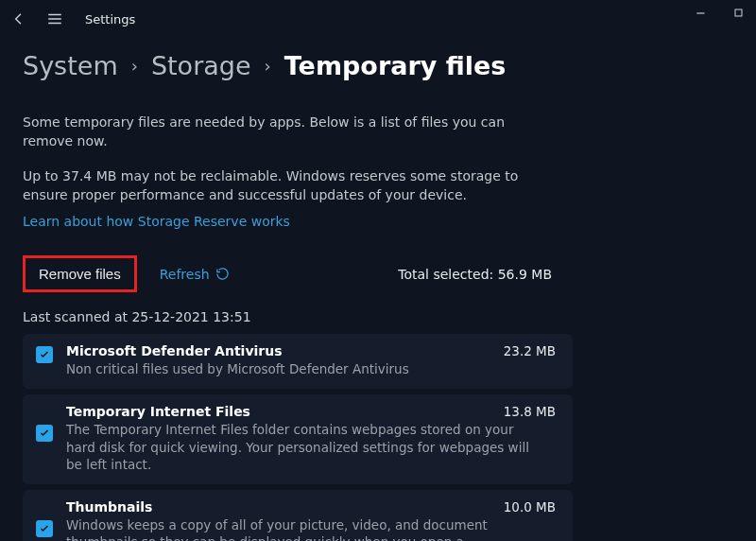 This screenshot has width=756, height=541. What do you see at coordinates (287, 185) in the screenshot?
I see `intro-paragraph-2: Up to 37.4 MB may not be reclaimable. Wi…` at bounding box center [287, 185].